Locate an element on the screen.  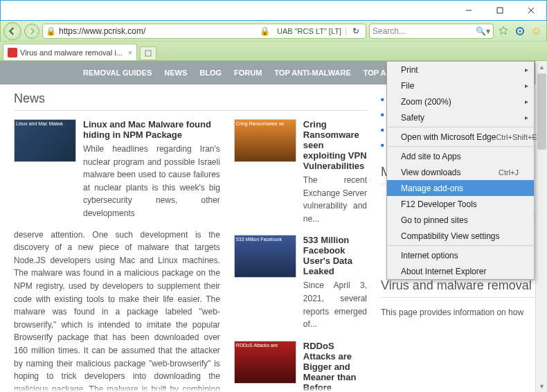
menu-print: Print is located at coordinates (460, 69).